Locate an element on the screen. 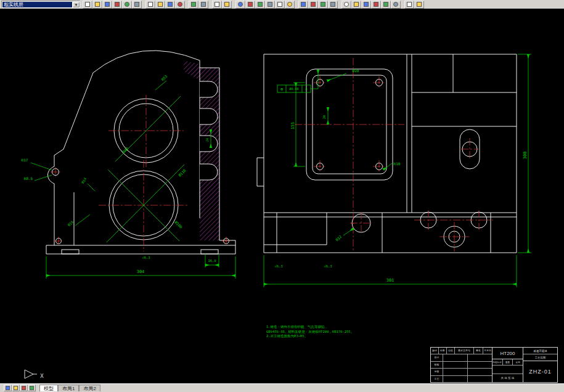 The width and height of the screenshot is (564, 392). title-block: 标记 处数 分区 更改文件号 签名 年月日 设计 校核 审核 is located at coordinates (494, 365).